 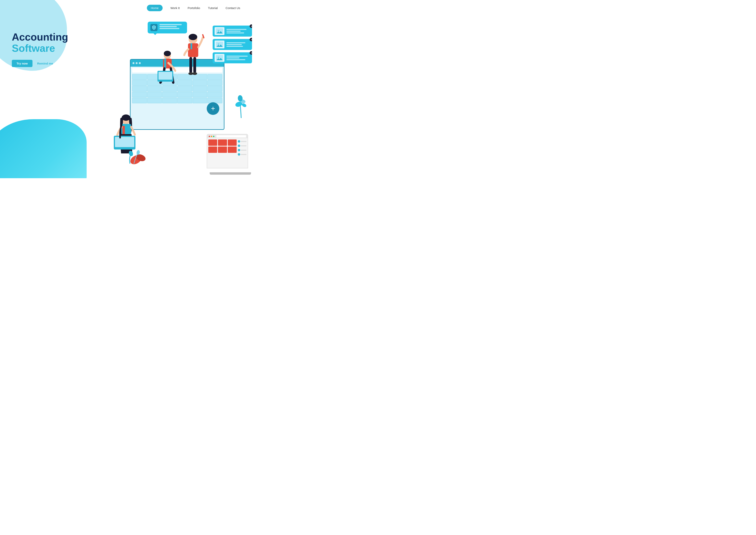 I want to click on add-button: +, so click(x=213, y=109).